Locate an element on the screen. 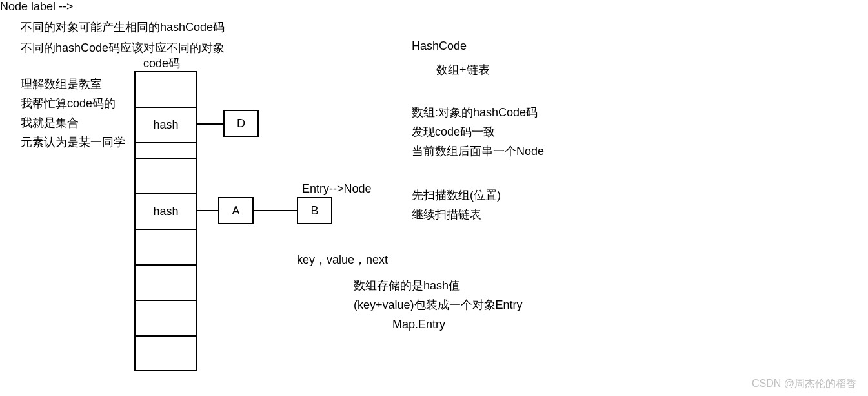 This screenshot has height=396, width=868. entry-node-label: Entry-->Node is located at coordinates (337, 189).